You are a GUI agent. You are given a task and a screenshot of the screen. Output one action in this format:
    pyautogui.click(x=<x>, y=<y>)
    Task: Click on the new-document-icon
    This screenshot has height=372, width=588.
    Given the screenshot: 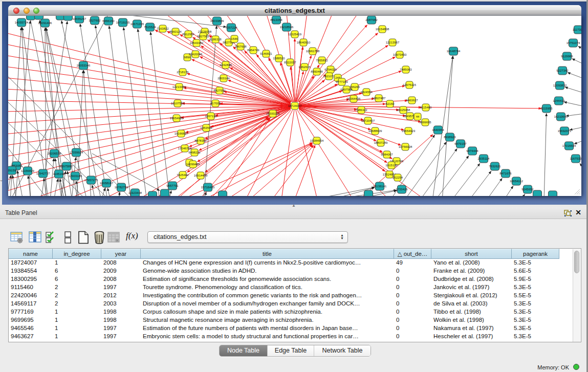 What is the action you would take?
    pyautogui.click(x=83, y=237)
    